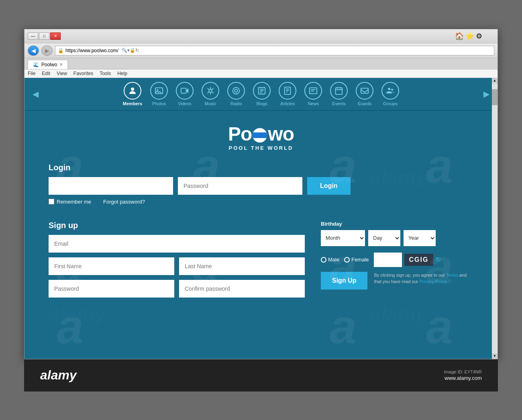 This screenshot has width=522, height=420. Describe the element at coordinates (495, 81) in the screenshot. I see `scroll-up-arrow: ▲` at that location.